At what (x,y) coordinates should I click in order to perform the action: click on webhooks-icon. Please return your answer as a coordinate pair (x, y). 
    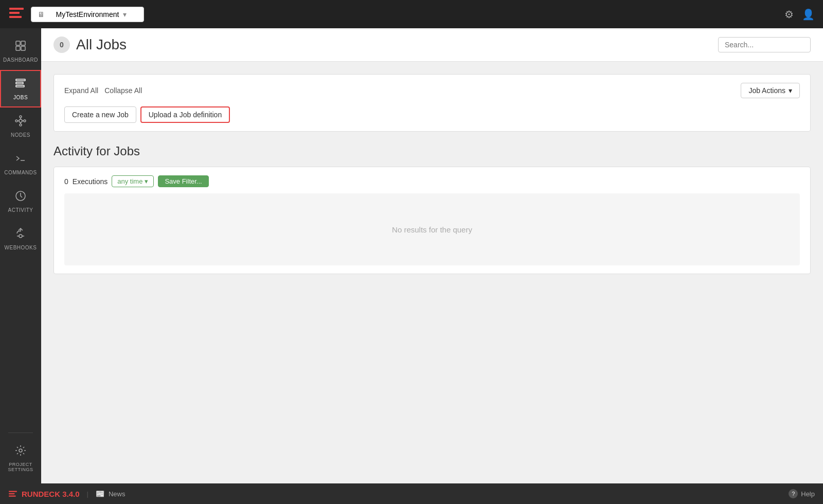
    Looking at the image, I should click on (21, 235).